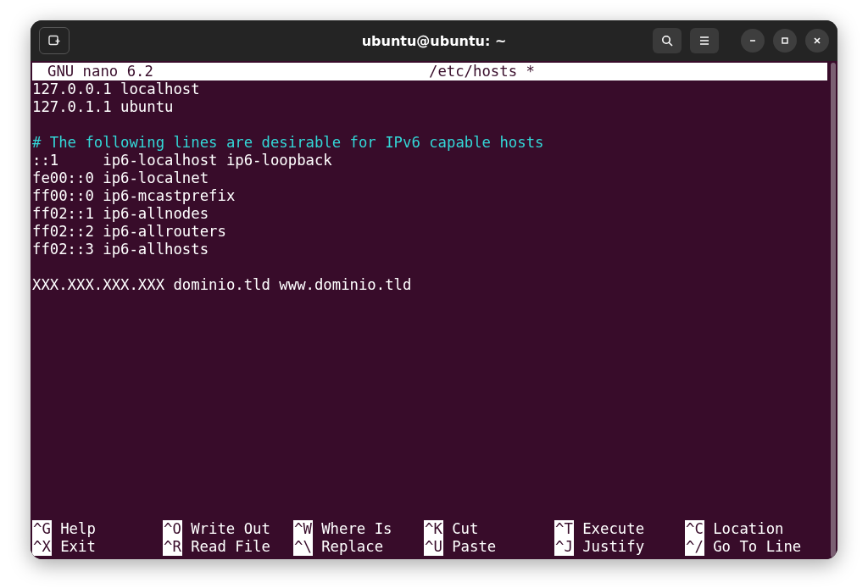  I want to click on shortcut-label: Go To Line, so click(753, 547).